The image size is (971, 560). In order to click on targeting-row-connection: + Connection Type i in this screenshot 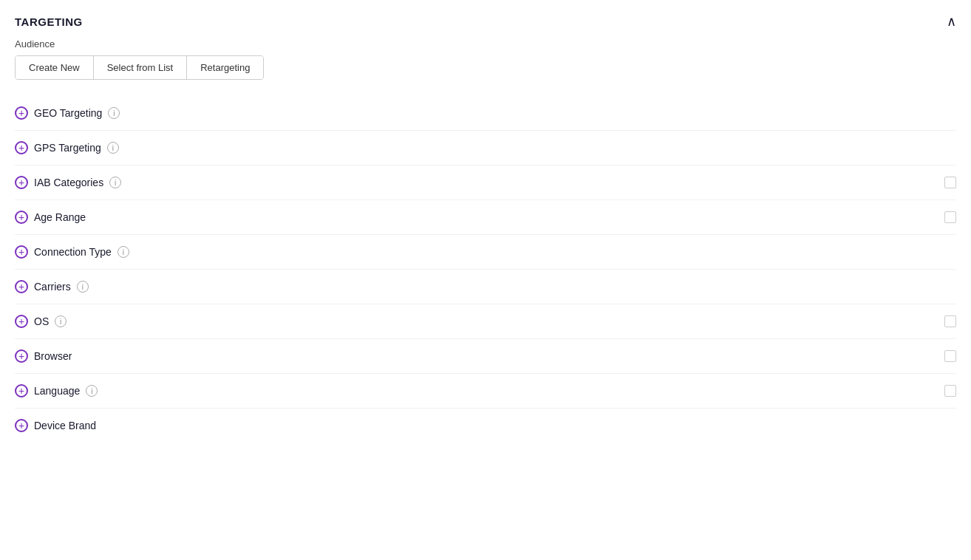, I will do `click(486, 253)`.